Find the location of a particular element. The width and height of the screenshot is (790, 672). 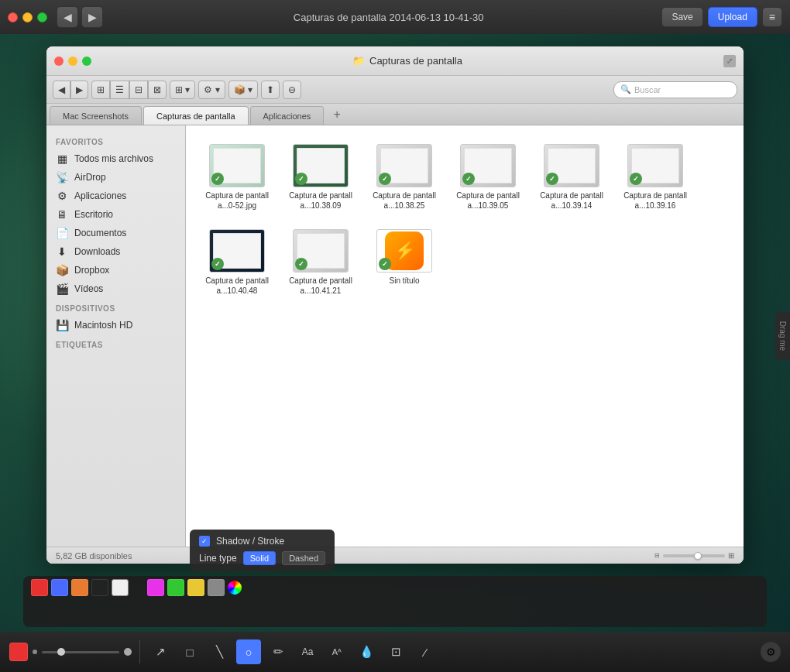

bottom-toolbar: ↗ □ ╲ ○ ✏ Aa Aᴬ 💧 ⊡ ⁄ ⚙ is located at coordinates (395, 652).